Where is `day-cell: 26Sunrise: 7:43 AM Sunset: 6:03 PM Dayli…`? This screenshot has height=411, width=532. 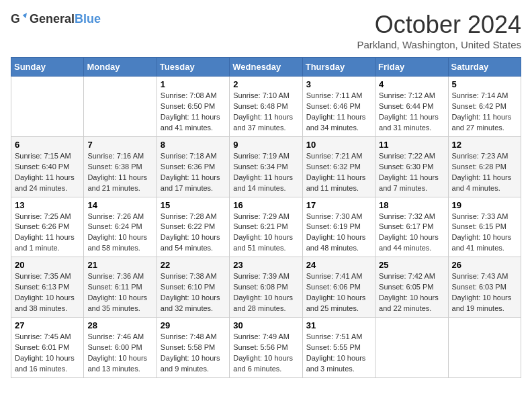 day-cell: 26Sunrise: 7:43 AM Sunset: 6:03 PM Dayli… is located at coordinates (484, 287).